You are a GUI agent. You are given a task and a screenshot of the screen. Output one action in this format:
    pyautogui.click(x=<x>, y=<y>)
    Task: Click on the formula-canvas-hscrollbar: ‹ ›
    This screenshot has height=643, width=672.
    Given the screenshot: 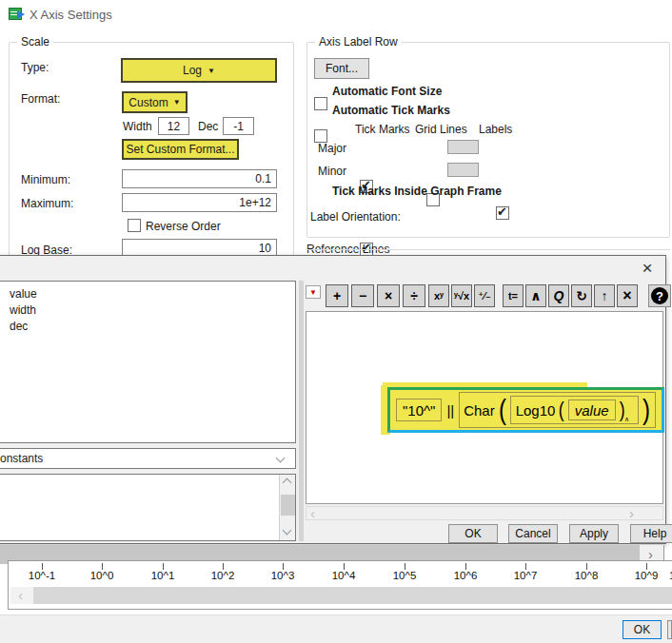 What is the action you would take?
    pyautogui.click(x=484, y=514)
    